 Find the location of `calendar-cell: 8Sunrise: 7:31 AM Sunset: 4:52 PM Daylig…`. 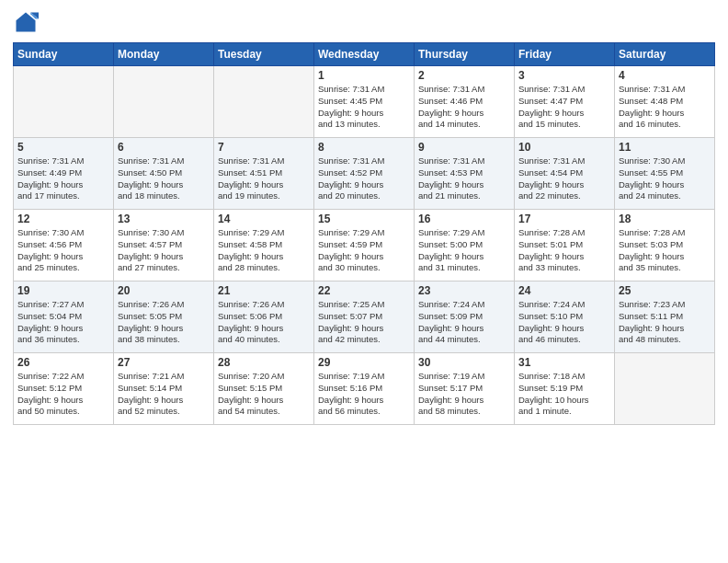

calendar-cell: 8Sunrise: 7:31 AM Sunset: 4:52 PM Daylig… is located at coordinates (364, 174).